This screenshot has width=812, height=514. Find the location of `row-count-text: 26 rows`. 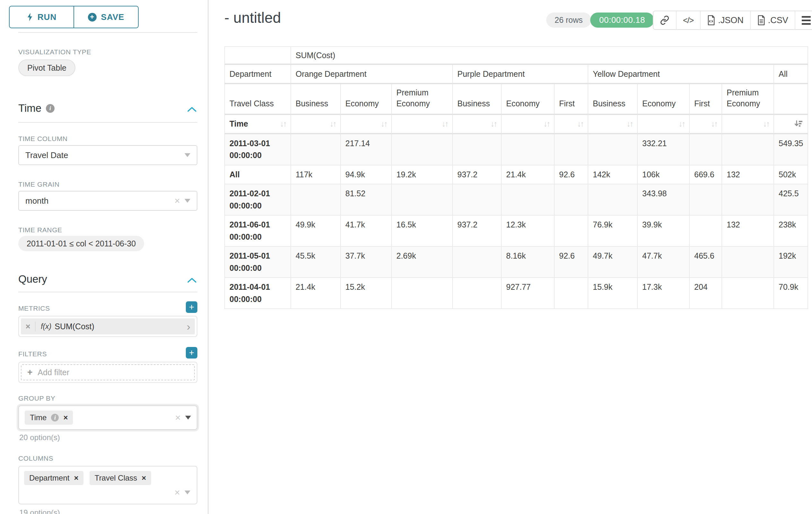

row-count-text: 26 rows is located at coordinates (569, 20).